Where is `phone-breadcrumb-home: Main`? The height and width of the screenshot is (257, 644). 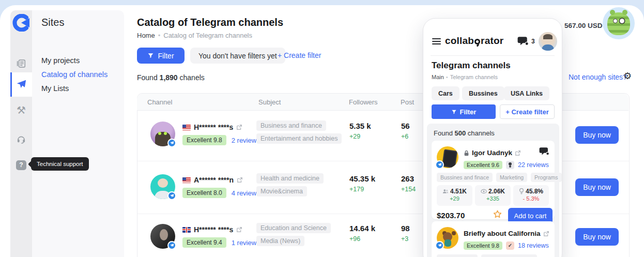 phone-breadcrumb-home: Main is located at coordinates (438, 77).